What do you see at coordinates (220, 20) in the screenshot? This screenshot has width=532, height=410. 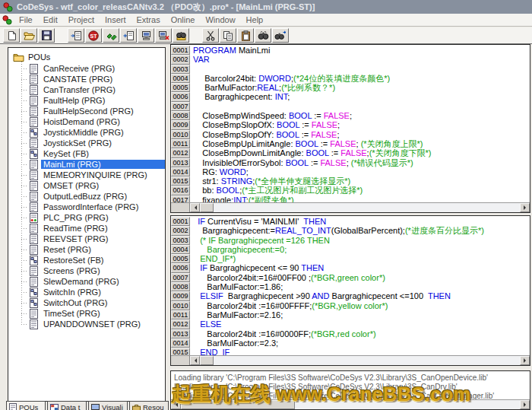 I see `menu-window: Window` at bounding box center [220, 20].